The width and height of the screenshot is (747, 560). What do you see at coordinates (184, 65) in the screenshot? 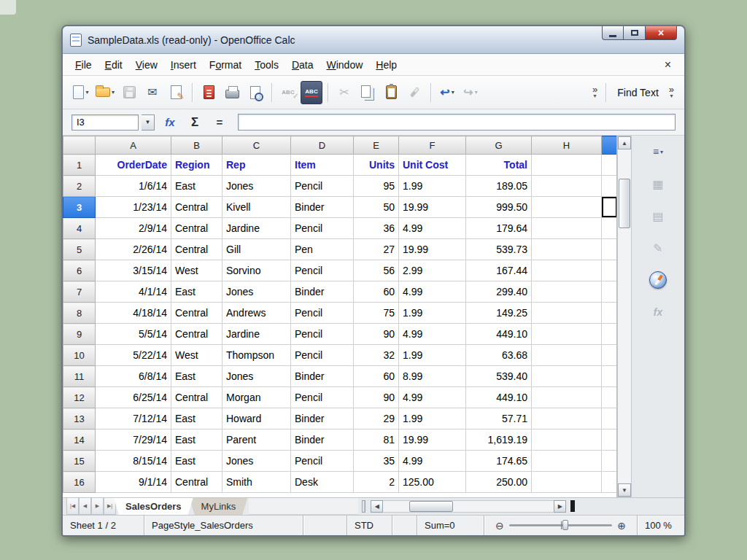
I see `menu-insert: Insert` at bounding box center [184, 65].